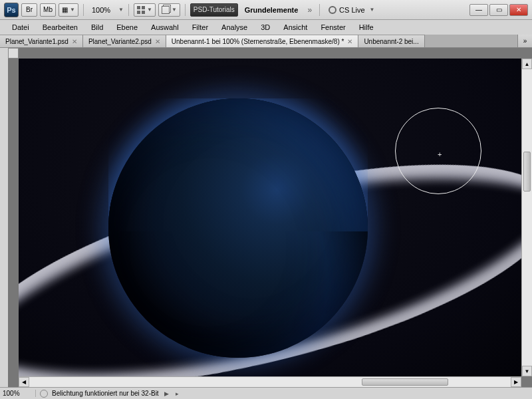 The image size is (532, 399). Describe the element at coordinates (270, 382) in the screenshot. I see `horizontal-scrollbar: ◀ ▶` at that location.